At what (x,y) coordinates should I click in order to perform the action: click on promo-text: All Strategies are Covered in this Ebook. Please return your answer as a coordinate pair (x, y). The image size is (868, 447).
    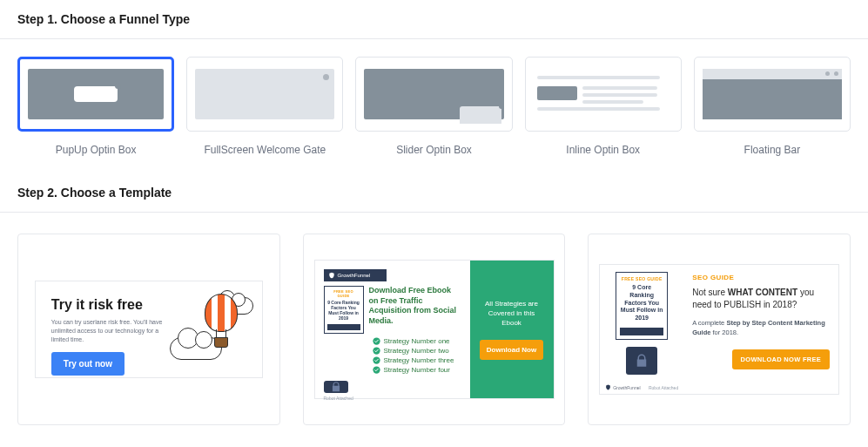
    Looking at the image, I should click on (512, 314).